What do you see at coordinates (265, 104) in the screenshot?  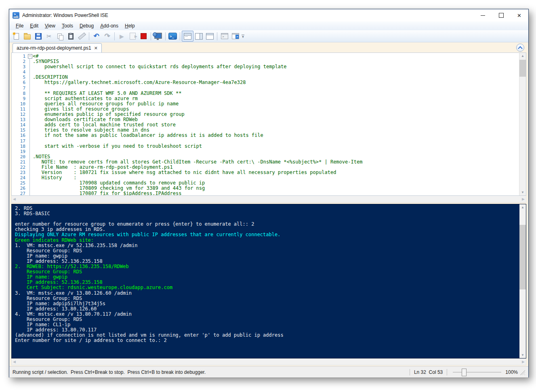 I see `code-line: 10 queries all resource groups for publi…` at bounding box center [265, 104].